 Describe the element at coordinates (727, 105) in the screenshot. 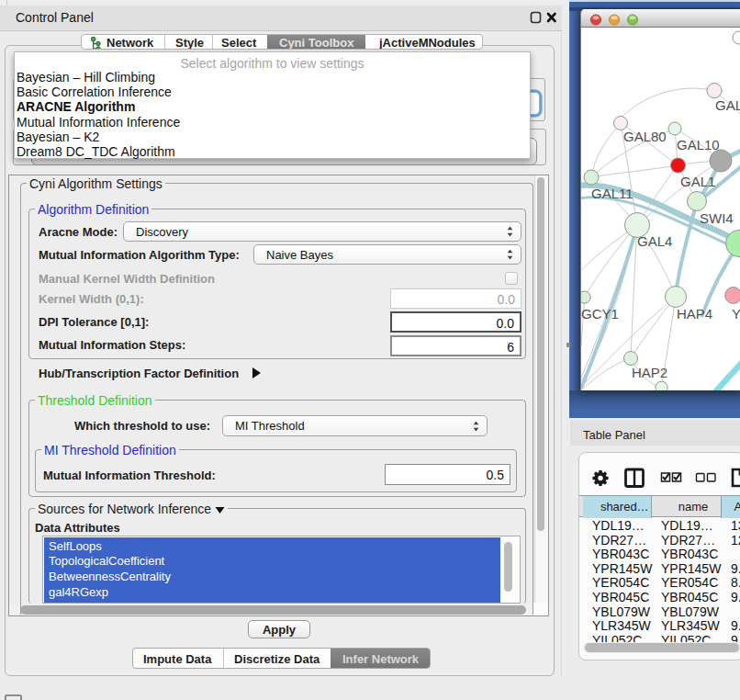

I see `svg-text: GAL` at that location.